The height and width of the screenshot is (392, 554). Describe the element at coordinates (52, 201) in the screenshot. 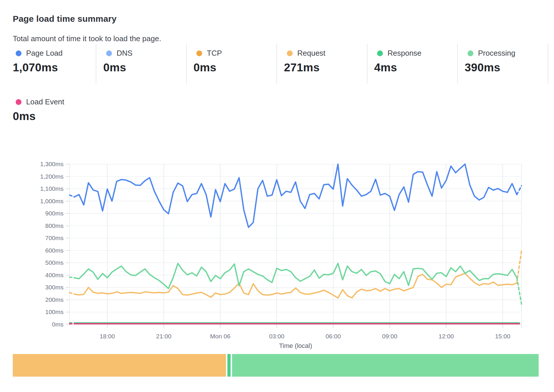

I see `y-tick-label: 1,000ms` at that location.